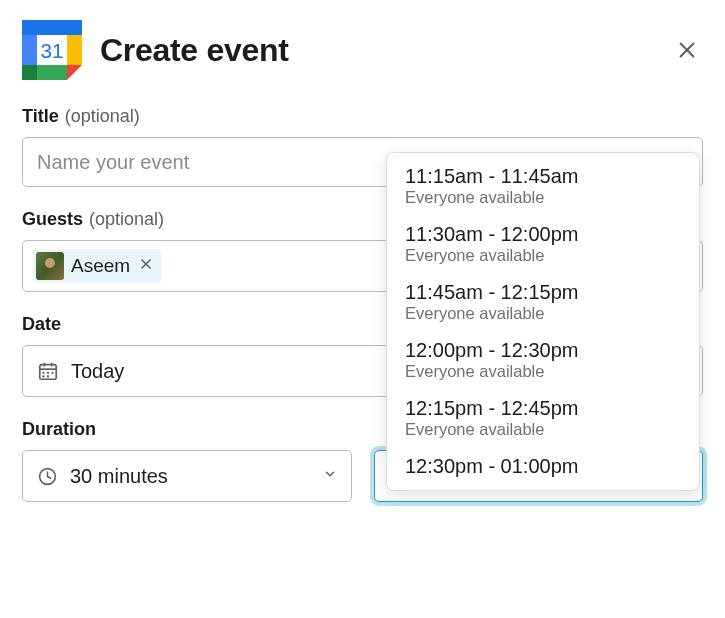 The image size is (725, 618). I want to click on guest-chip: Aseem, so click(97, 266).